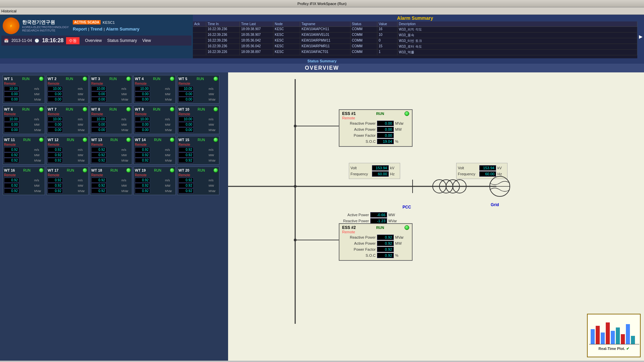  What do you see at coordinates (612, 349) in the screenshot?
I see `realtime-title-text: Real-Time Plot.` at bounding box center [612, 349].